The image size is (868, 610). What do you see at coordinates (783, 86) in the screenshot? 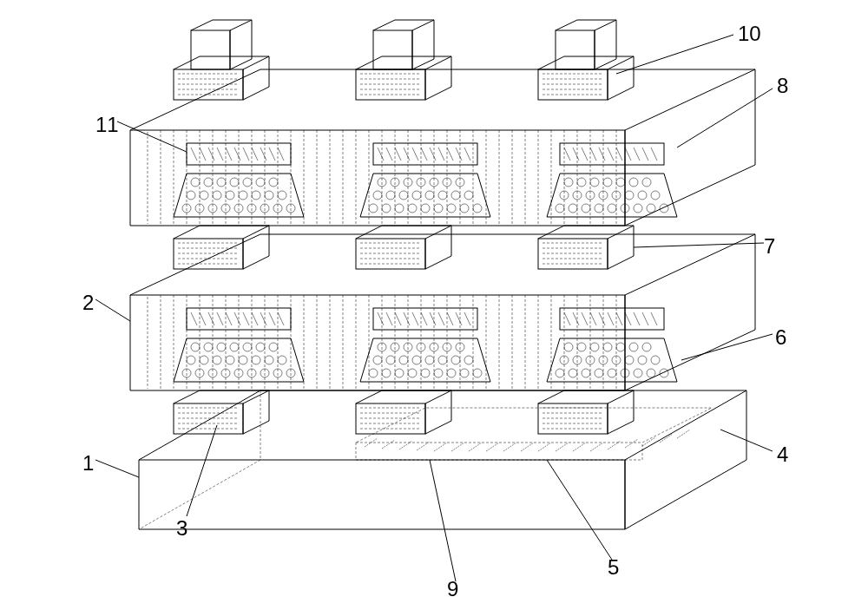
I see `callout-8: 8` at bounding box center [783, 86].